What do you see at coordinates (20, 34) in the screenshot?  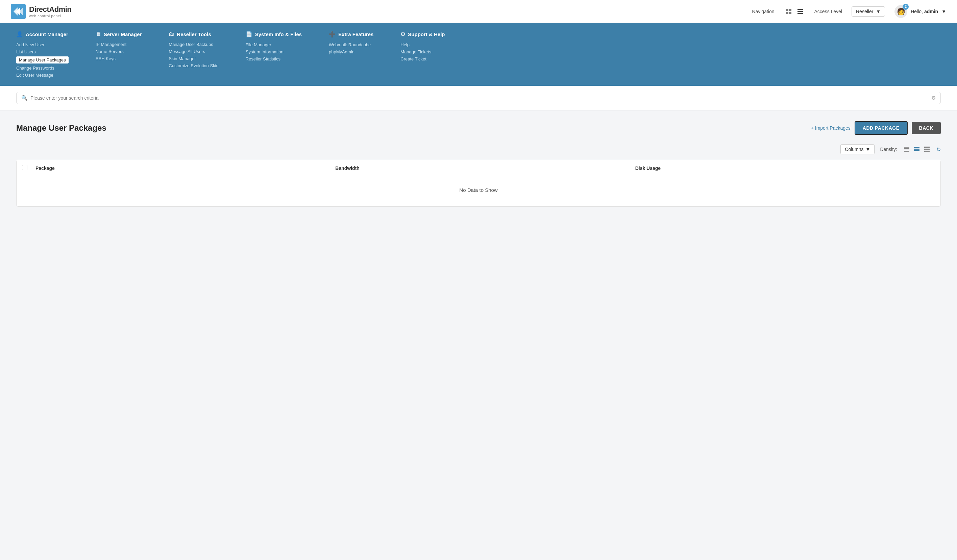 I see `nav-section-icon: 👤` at bounding box center [20, 34].